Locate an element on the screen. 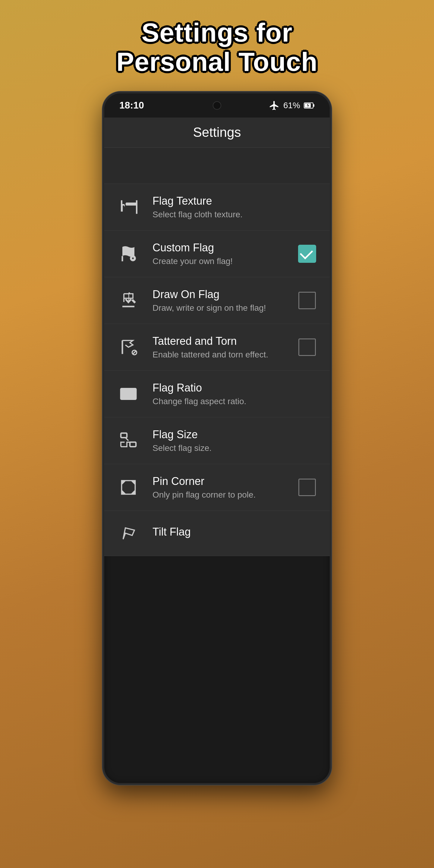 The height and width of the screenshot is (868, 434). tilt-flag-title: Tilt Flag is located at coordinates (235, 532).